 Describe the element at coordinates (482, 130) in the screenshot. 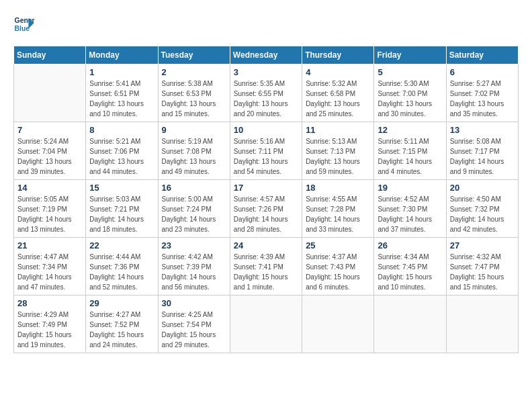

I see `day-number: 13` at that location.